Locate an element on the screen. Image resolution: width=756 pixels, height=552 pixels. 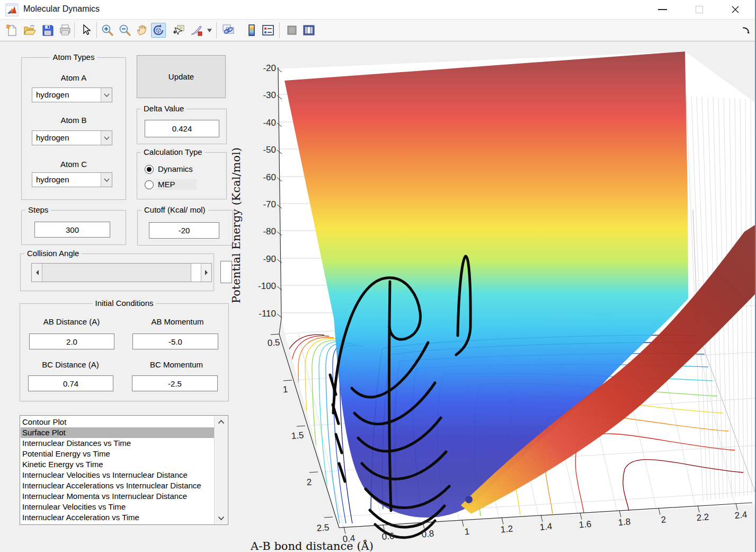
delta-value-field is located at coordinates (182, 128).